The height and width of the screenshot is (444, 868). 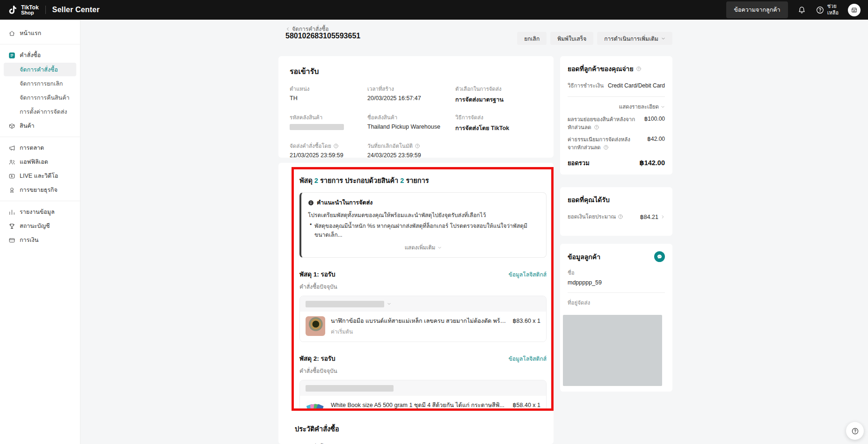 I want to click on subtotal-value: ฿100.00, so click(x=655, y=124).